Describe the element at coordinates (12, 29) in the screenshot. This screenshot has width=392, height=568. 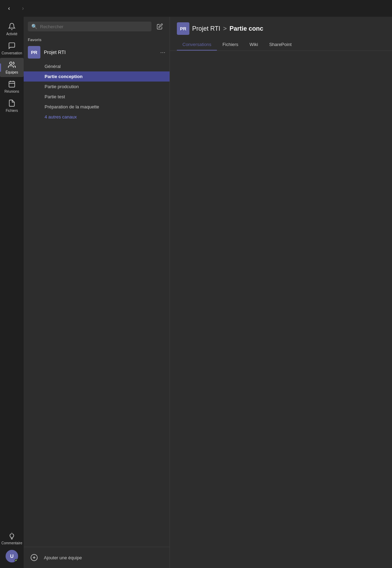
I see `sidebar-item-activite: Activité` at that location.